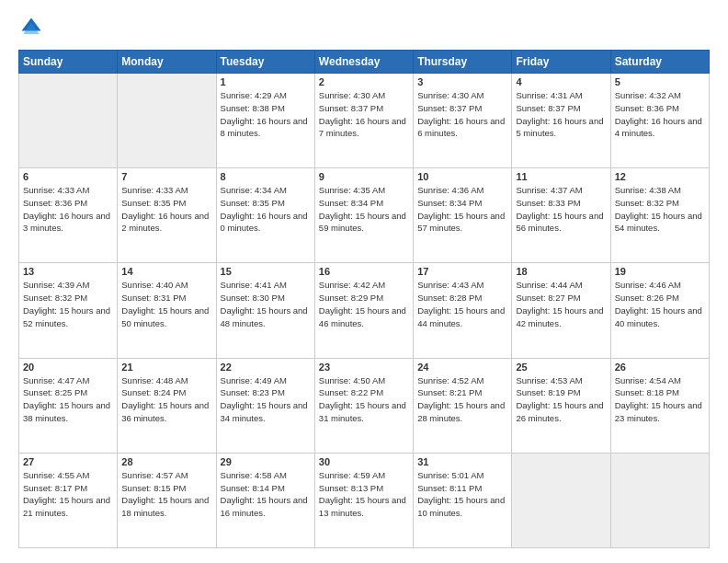 The height and width of the screenshot is (563, 728). What do you see at coordinates (265, 311) in the screenshot?
I see `calendar-cell: 15Sunrise: 4:41 AMSunset: 8:30 PMDayligh…` at bounding box center [265, 311].